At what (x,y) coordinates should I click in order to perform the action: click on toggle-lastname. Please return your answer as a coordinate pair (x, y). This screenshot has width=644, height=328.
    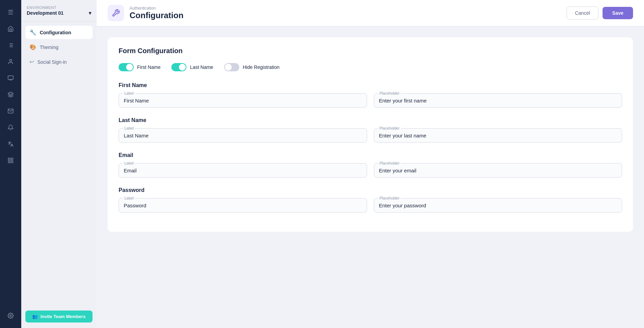
    Looking at the image, I should click on (179, 67).